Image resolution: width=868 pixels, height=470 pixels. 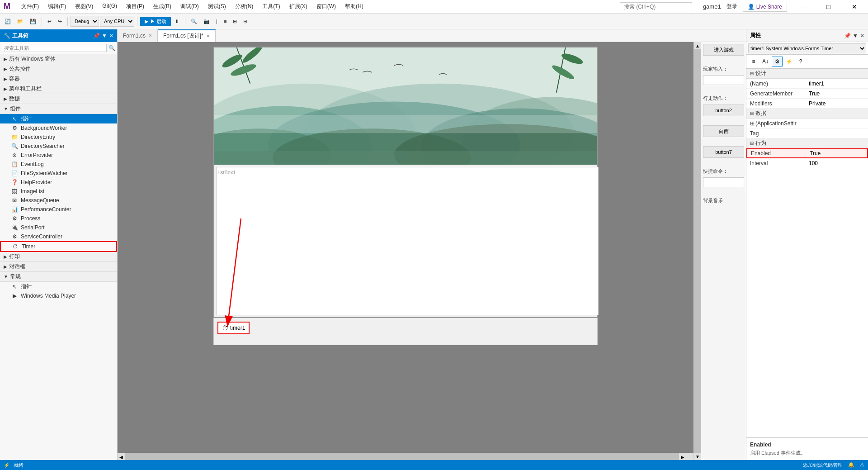 I want to click on global-search-input, so click(x=656, y=7).